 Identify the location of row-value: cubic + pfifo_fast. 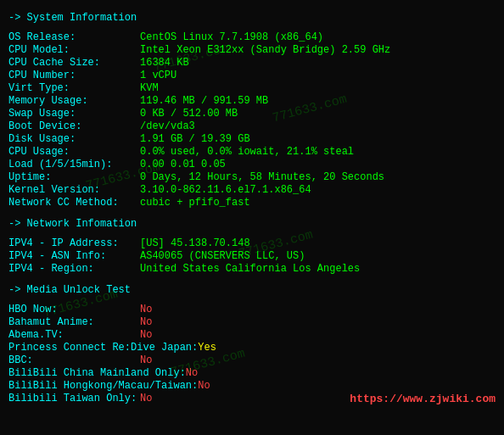
(195, 203).